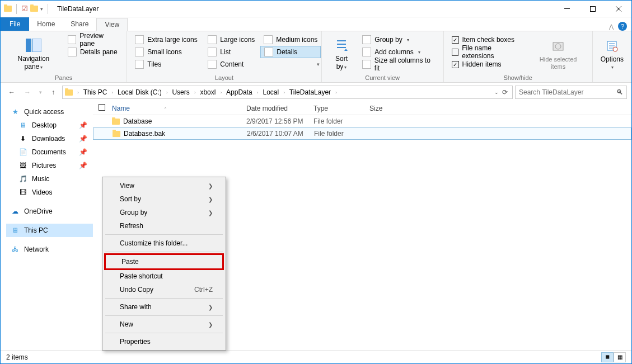  Describe the element at coordinates (268, 40) in the screenshot. I see `md-icon` at that location.